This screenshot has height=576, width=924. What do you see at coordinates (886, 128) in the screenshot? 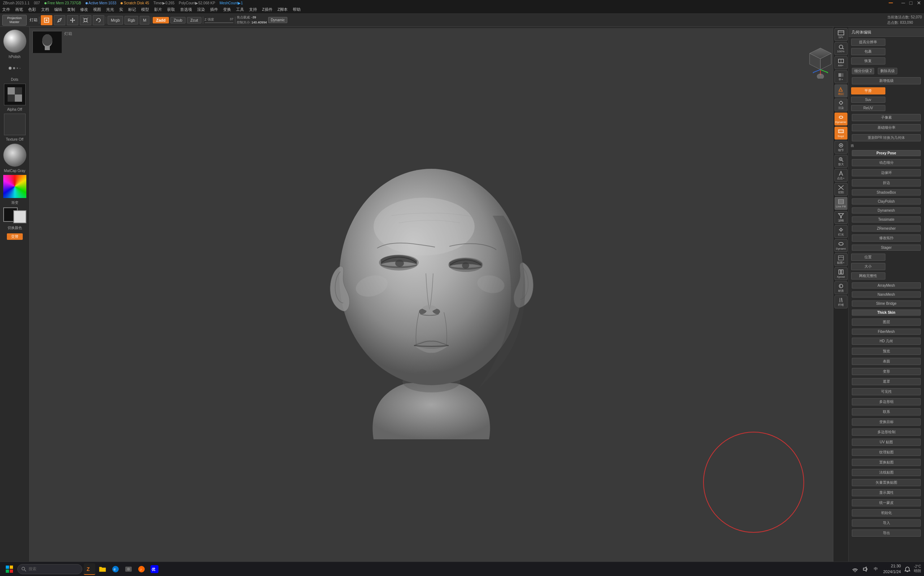
I see `base-subdiv-btn: 基础细分率` at bounding box center [886, 128].